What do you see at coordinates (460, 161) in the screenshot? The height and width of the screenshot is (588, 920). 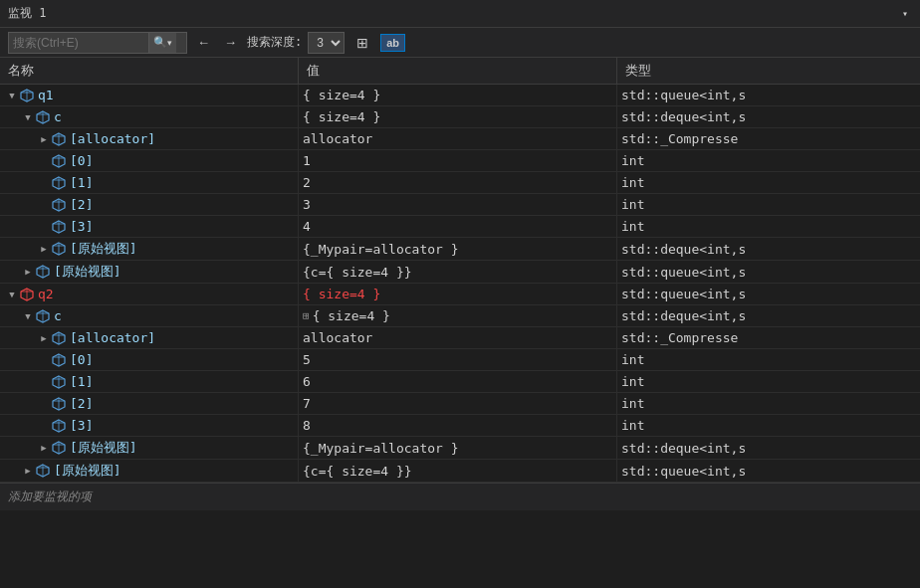 I see `table-row: [0]1int` at bounding box center [460, 161].